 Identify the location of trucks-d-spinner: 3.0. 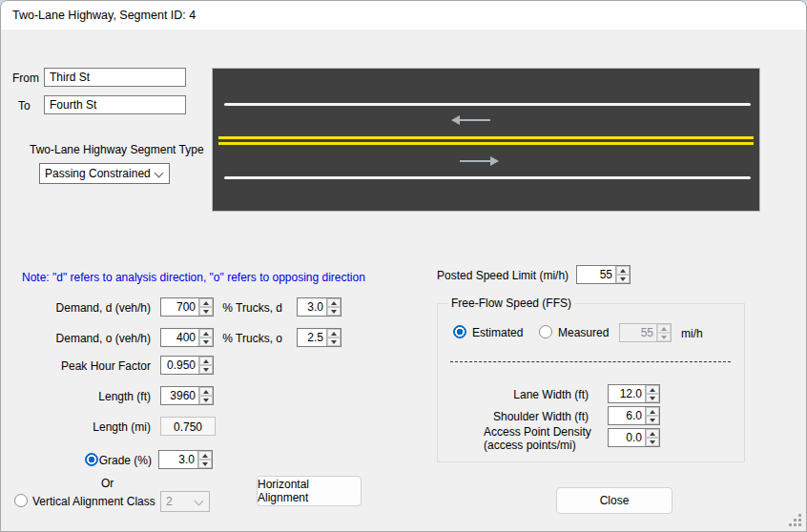
(319, 307).